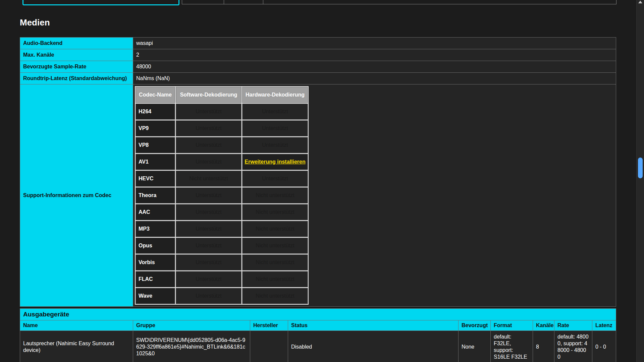  Describe the element at coordinates (373, 347) in the screenshot. I see `device-status-cell: Disabled` at that location.